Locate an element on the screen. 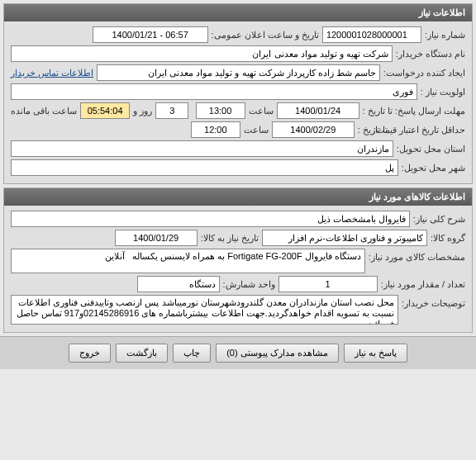 The image size is (476, 460). desc-input is located at coordinates (210, 219).